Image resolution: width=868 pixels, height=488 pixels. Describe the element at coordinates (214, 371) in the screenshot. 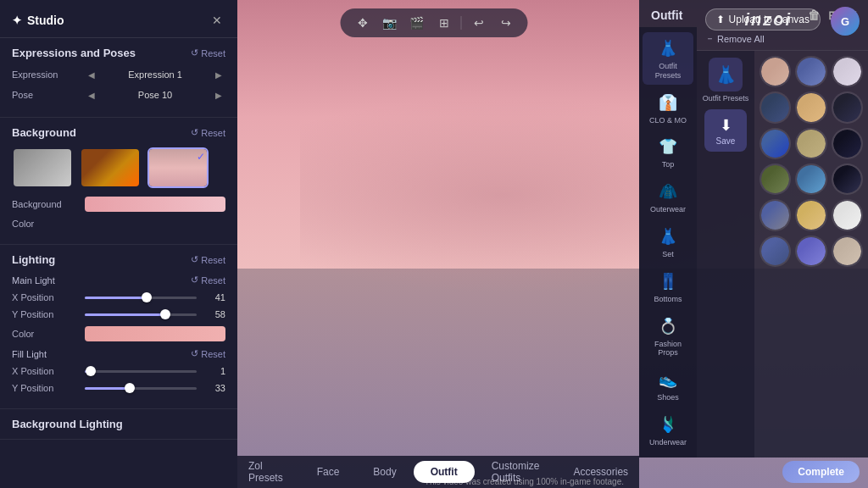

I see `fill-x-value: 1` at that location.